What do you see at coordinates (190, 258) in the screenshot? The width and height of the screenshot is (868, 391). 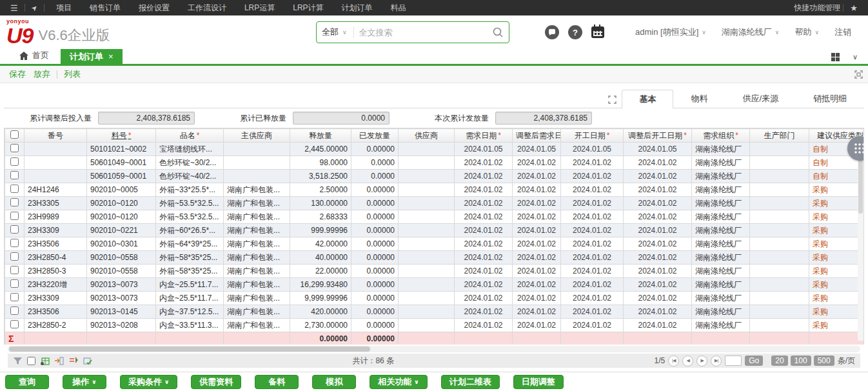 I see `cell-item-name: 外箱~58*35*25...` at bounding box center [190, 258].